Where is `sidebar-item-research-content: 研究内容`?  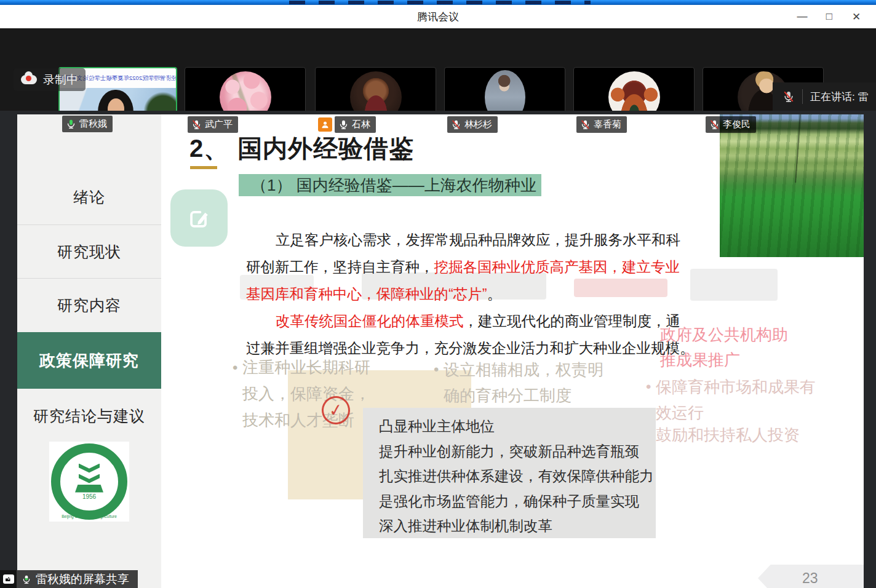 sidebar-item-research-content: 研究内容 is located at coordinates (89, 305).